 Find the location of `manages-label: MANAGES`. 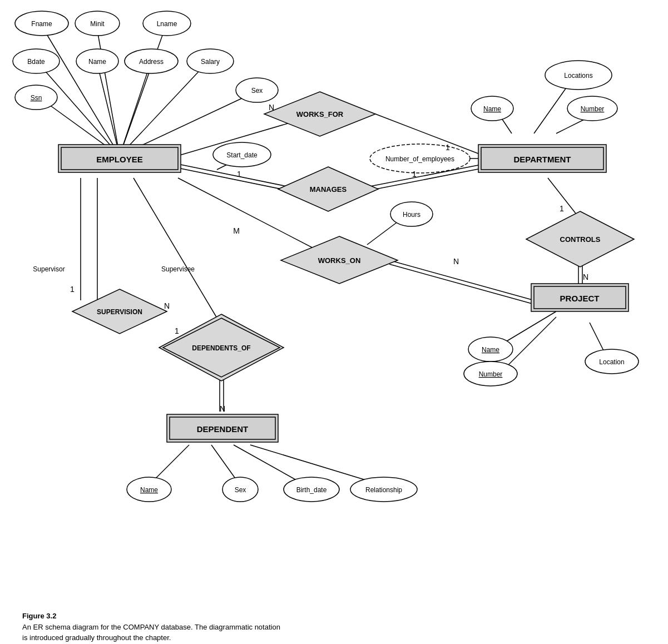

manages-label: MANAGES is located at coordinates (328, 189).